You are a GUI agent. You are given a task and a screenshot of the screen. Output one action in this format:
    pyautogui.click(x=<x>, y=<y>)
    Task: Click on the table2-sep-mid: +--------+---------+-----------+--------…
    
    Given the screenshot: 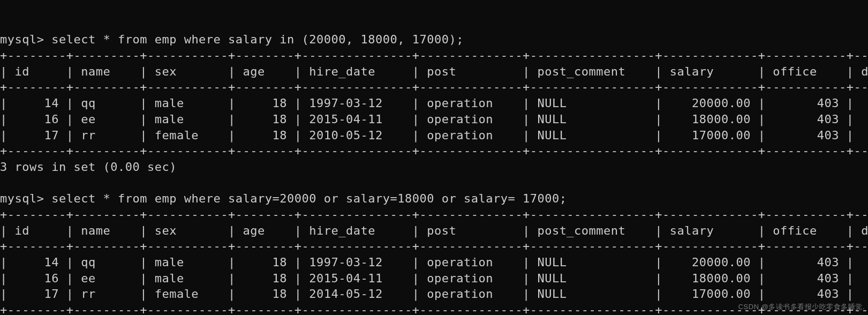 What is the action you would take?
    pyautogui.click(x=434, y=246)
    